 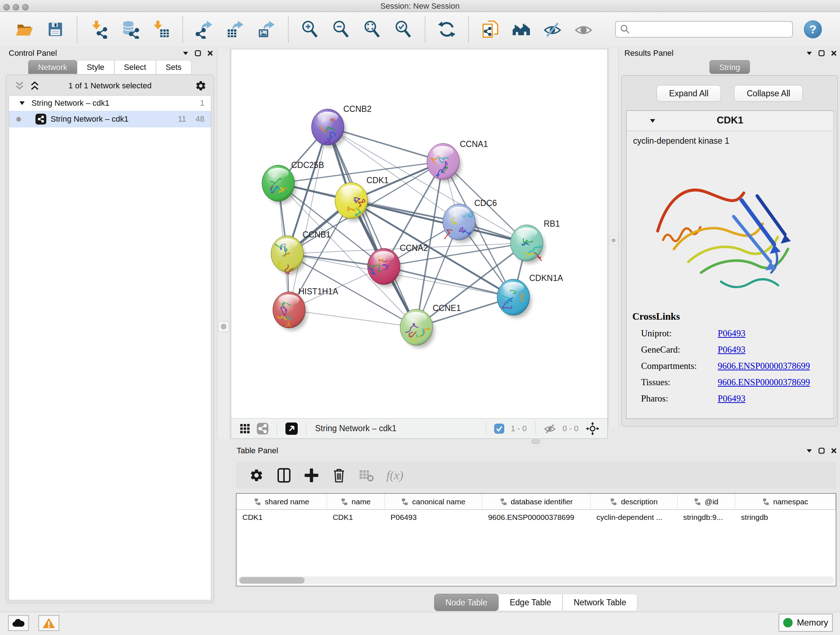 I want to click on tab-node-table: Node Table, so click(x=466, y=602).